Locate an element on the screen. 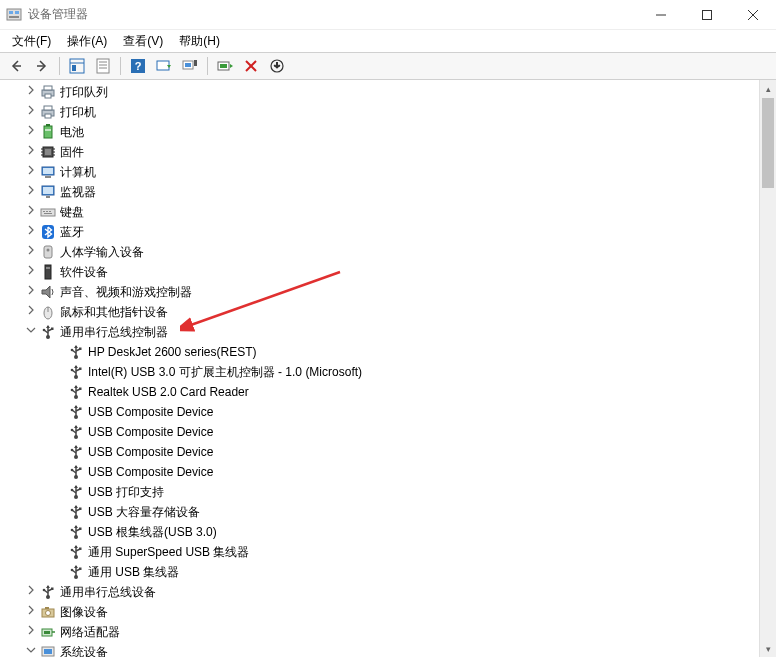 Image resolution: width=776 pixels, height=657 pixels. tree-item: HP DeskJet 2600 series(REST) is located at coordinates (394, 352).